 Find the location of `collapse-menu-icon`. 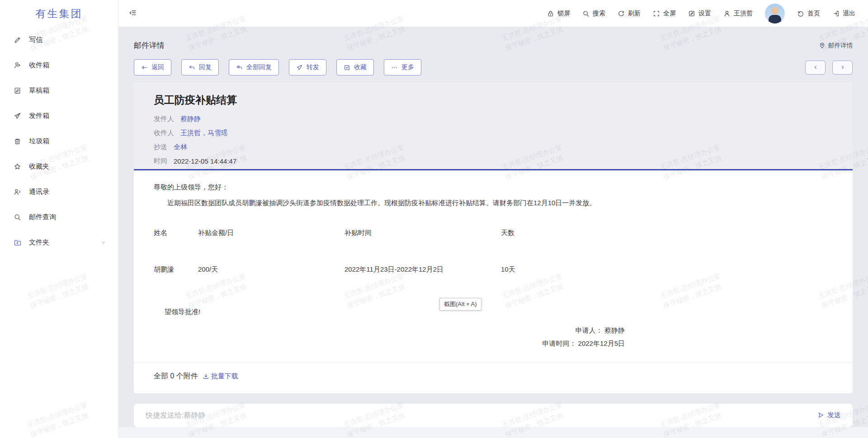

collapse-menu-icon is located at coordinates (133, 14).